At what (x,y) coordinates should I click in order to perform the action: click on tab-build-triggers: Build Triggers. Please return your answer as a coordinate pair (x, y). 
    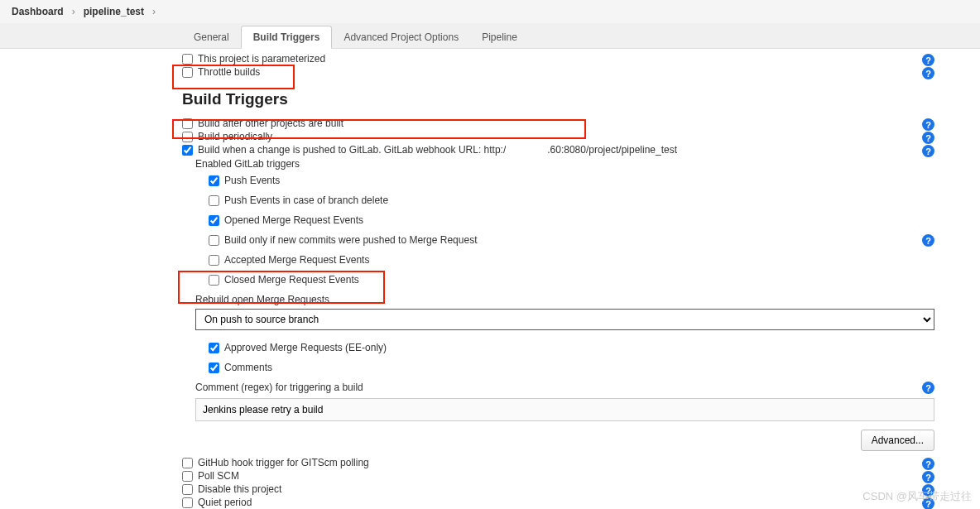
    Looking at the image, I should click on (286, 37).